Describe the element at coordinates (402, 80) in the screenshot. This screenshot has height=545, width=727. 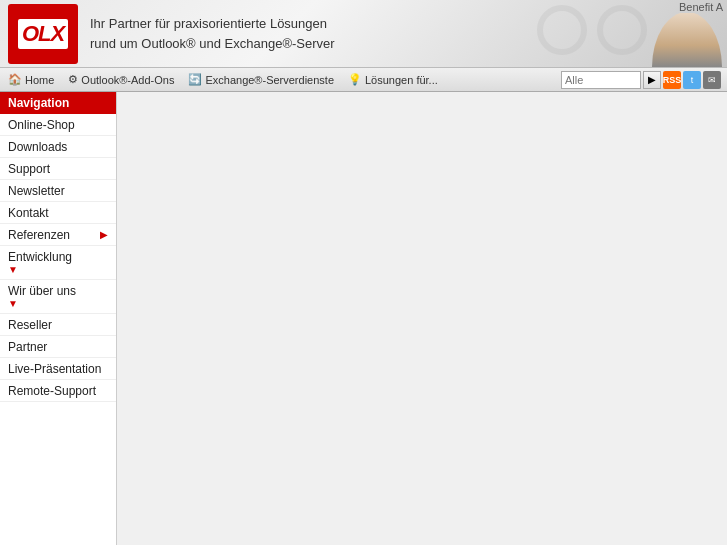
I see `nav-solutions-label: Lösungen für...` at that location.